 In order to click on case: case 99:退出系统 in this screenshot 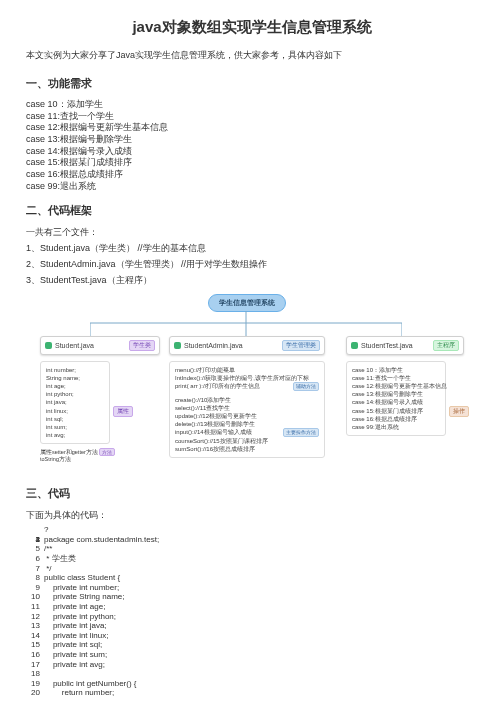, I will do `click(396, 427)`.